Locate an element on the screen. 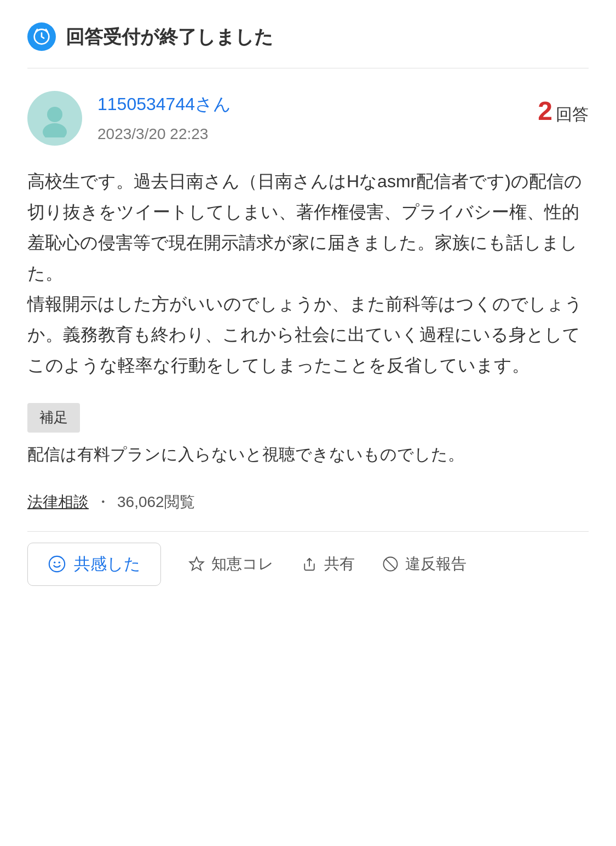  view-count: 36,062閲覧 is located at coordinates (156, 503).